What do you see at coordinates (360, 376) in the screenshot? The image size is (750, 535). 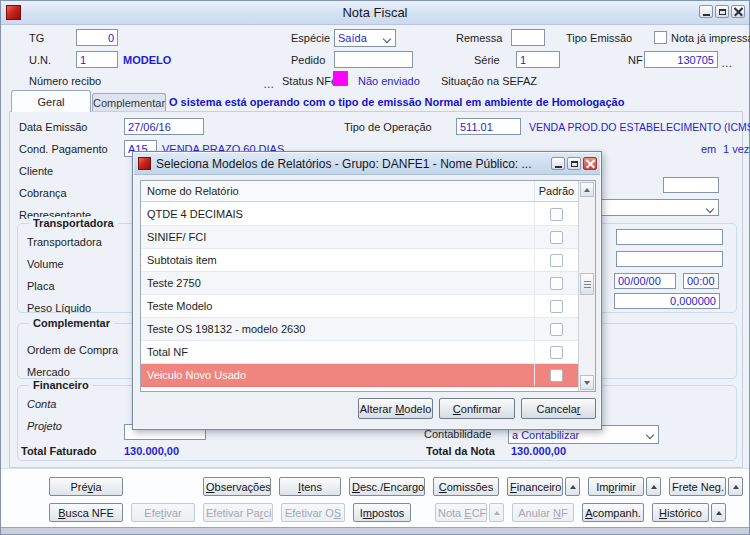 I see `report-row: Veiculo Novo Usado` at bounding box center [360, 376].